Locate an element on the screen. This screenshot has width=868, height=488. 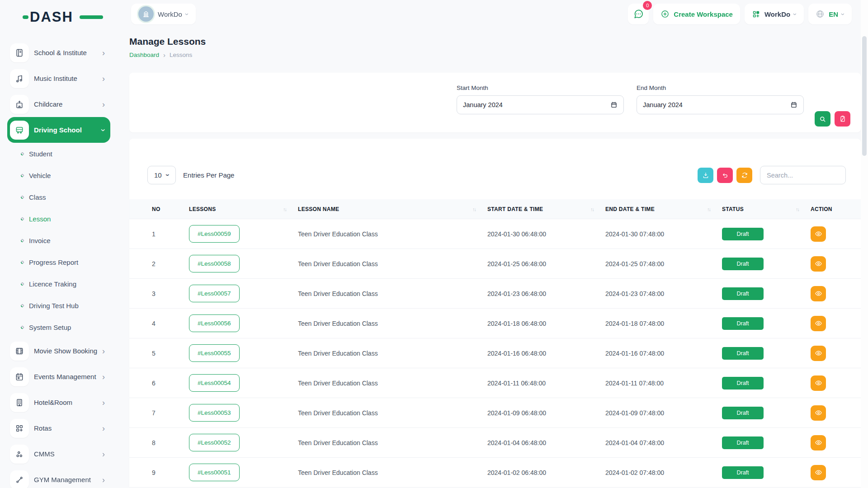
workspace-selector: WorkDo › is located at coordinates (164, 14).